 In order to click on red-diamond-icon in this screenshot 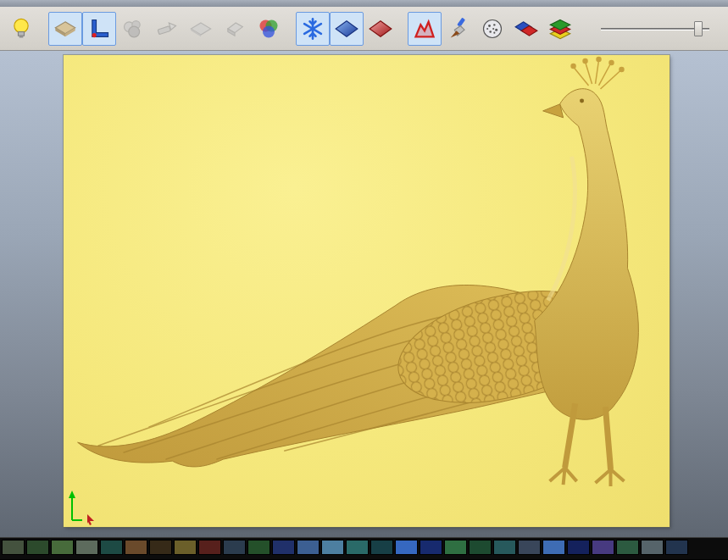, I will do `click(381, 29)`.